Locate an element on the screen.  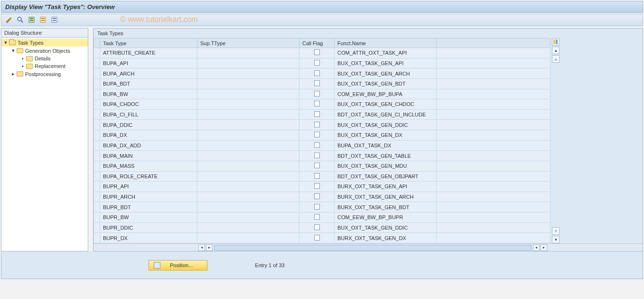
cell-task-type: BUPA_MAIN is located at coordinates (149, 156).